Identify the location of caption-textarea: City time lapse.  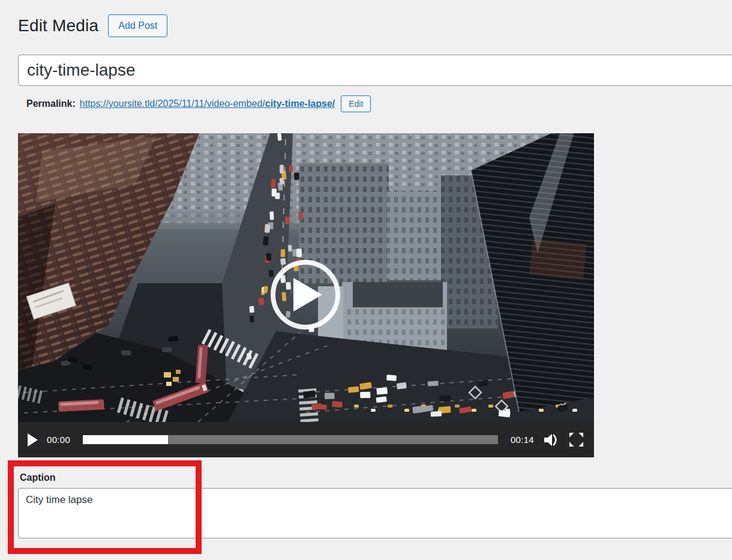
(375, 513).